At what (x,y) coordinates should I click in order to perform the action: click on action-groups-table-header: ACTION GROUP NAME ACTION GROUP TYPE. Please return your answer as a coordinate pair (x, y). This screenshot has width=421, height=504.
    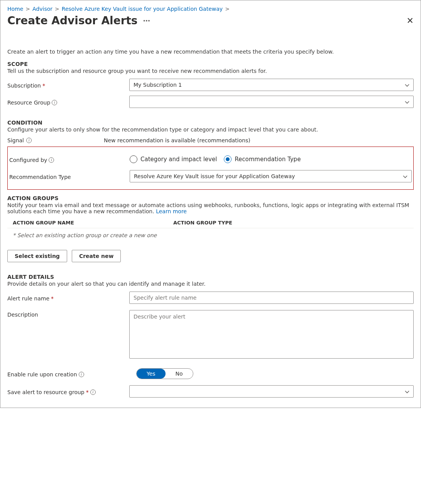
    Looking at the image, I should click on (211, 224).